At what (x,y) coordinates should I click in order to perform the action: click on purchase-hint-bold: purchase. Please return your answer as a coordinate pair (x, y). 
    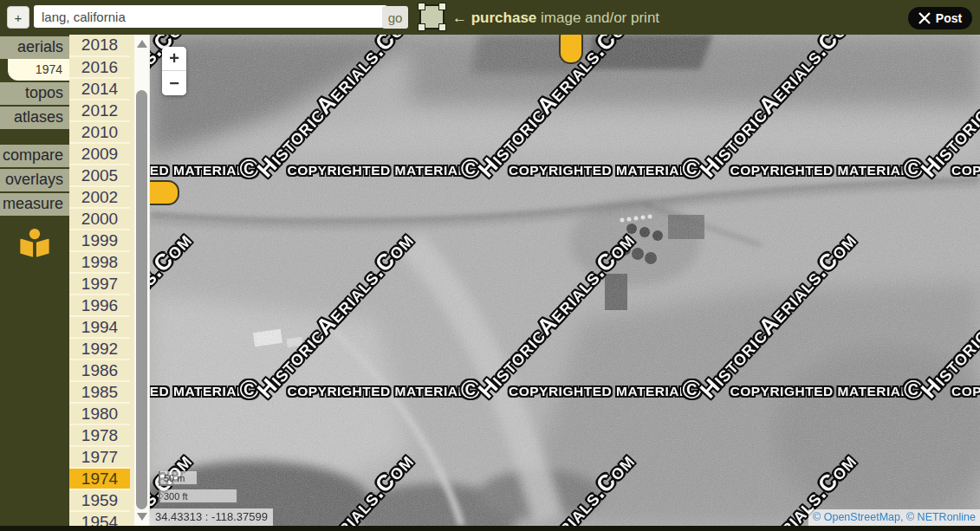
    Looking at the image, I should click on (504, 17).